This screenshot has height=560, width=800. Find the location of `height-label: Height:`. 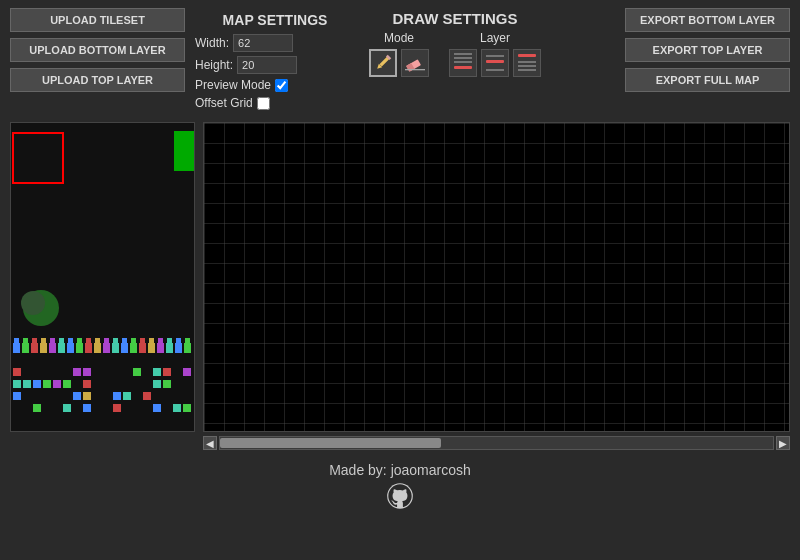

height-label: Height: is located at coordinates (214, 65).